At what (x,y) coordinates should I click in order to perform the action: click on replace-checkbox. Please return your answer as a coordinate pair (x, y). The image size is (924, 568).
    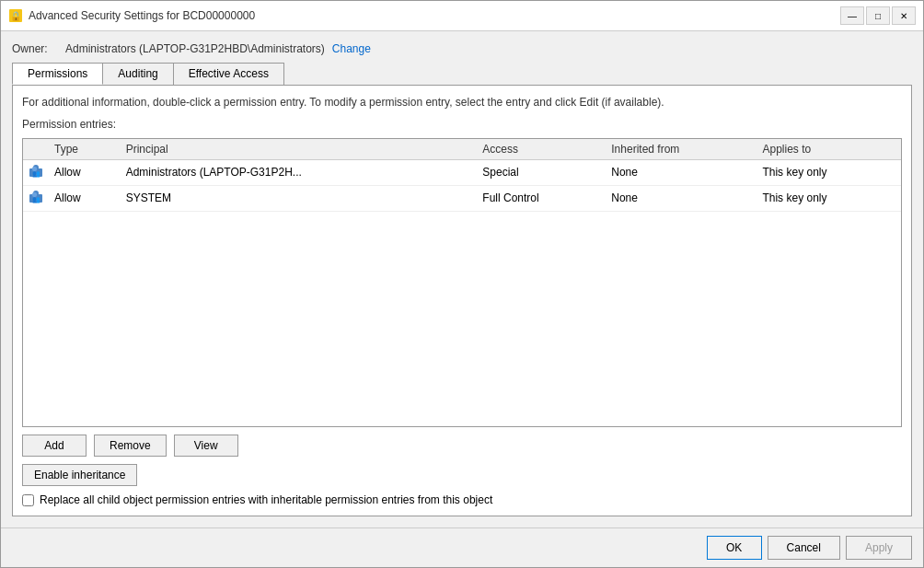
    Looking at the image, I should click on (28, 501).